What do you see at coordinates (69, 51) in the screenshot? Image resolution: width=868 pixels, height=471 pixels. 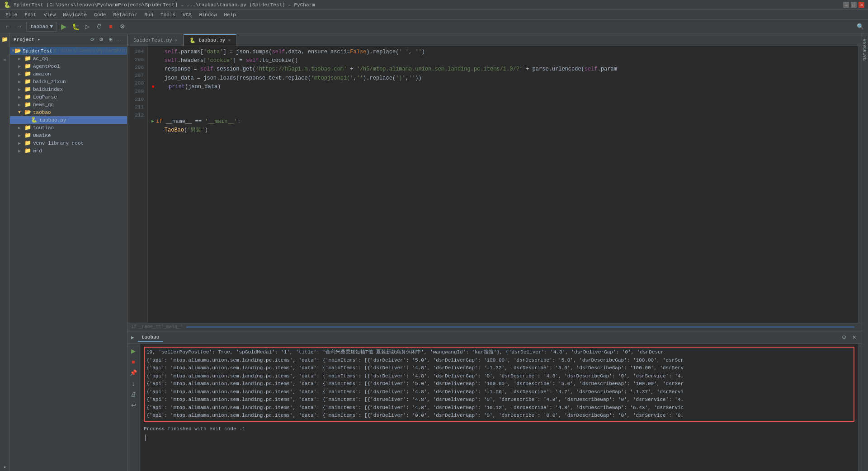 I see `tree-root-item: ▼ 📂 SpiderTest C:\Users\lenovo\PycharmPr…` at bounding box center [69, 51].